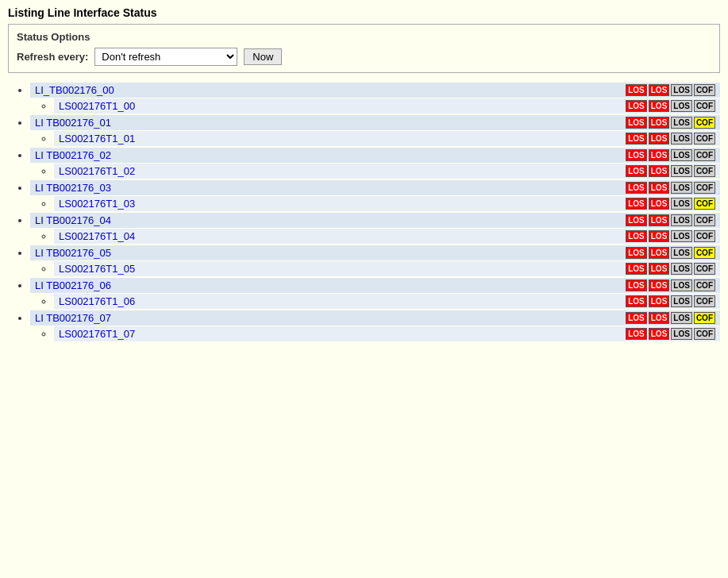 This screenshot has height=578, width=728. I want to click on ls-row-label: LS002176T1_01, so click(342, 138).